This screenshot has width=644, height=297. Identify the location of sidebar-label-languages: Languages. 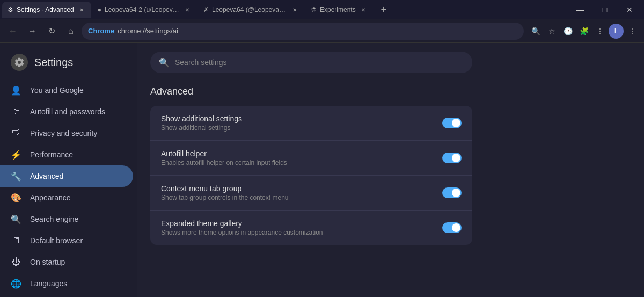
(48, 284).